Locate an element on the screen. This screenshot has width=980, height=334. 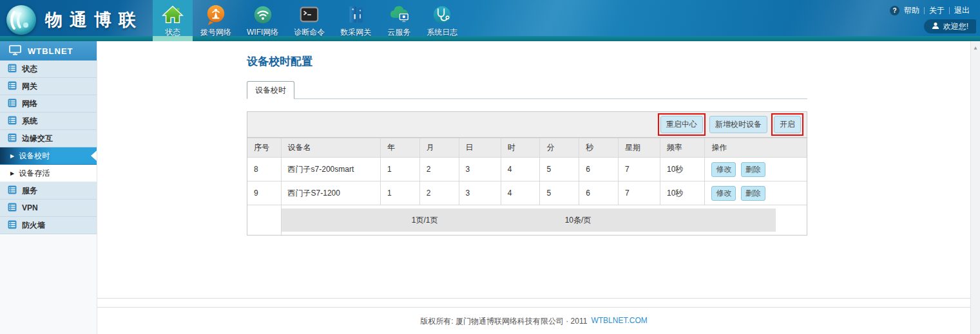
col-header-hour: 时 is located at coordinates (521, 148).